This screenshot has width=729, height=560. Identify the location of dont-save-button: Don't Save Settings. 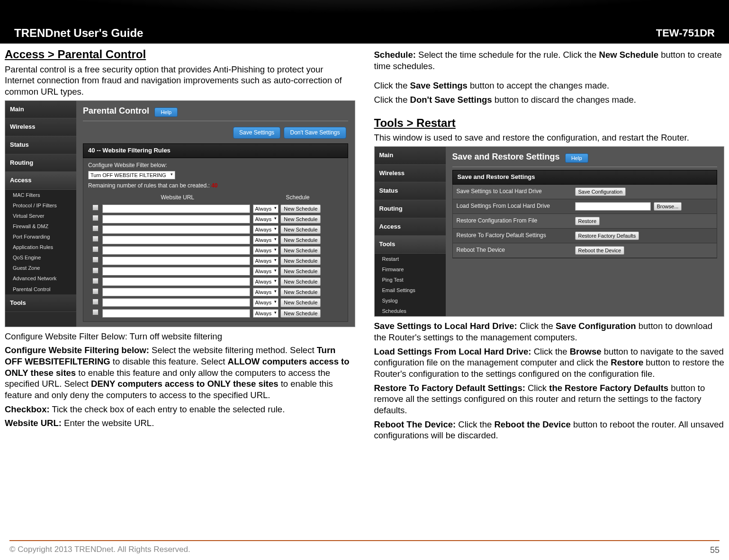
(315, 133).